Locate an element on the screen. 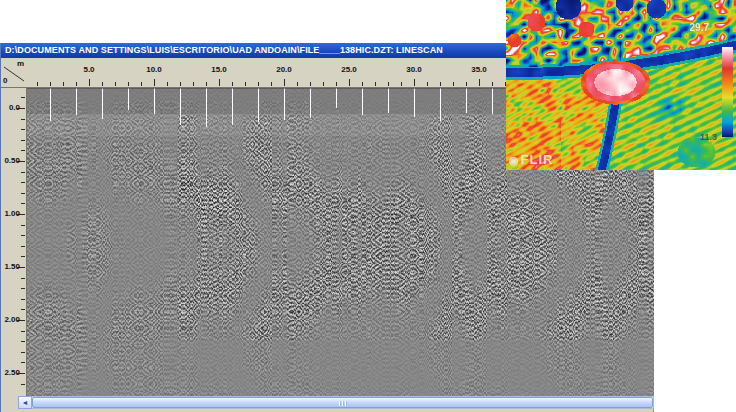  scroll-thumb is located at coordinates (342, 402).